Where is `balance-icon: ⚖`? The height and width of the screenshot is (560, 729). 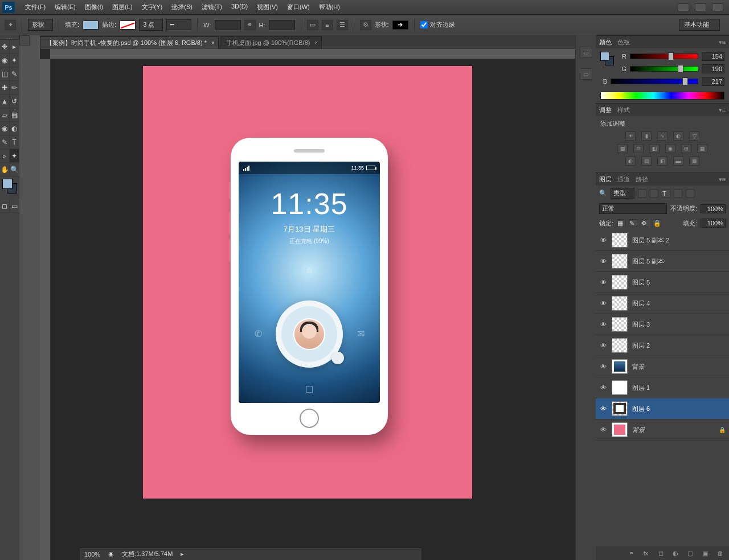
balance-icon: ⚖ is located at coordinates (638, 149).